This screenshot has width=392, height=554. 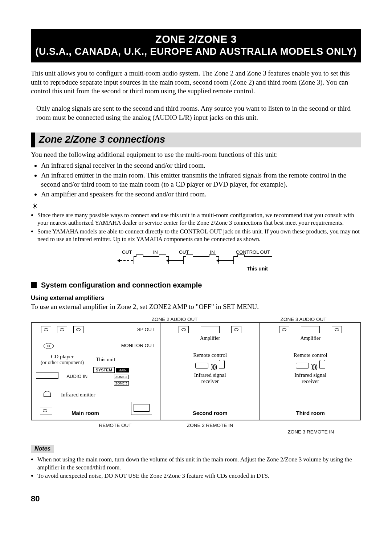 I want to click on title-bar: ZONE 2/ZONE 3 (U.S.A., CANADA, U.K., EUR…, so click(x=196, y=46).